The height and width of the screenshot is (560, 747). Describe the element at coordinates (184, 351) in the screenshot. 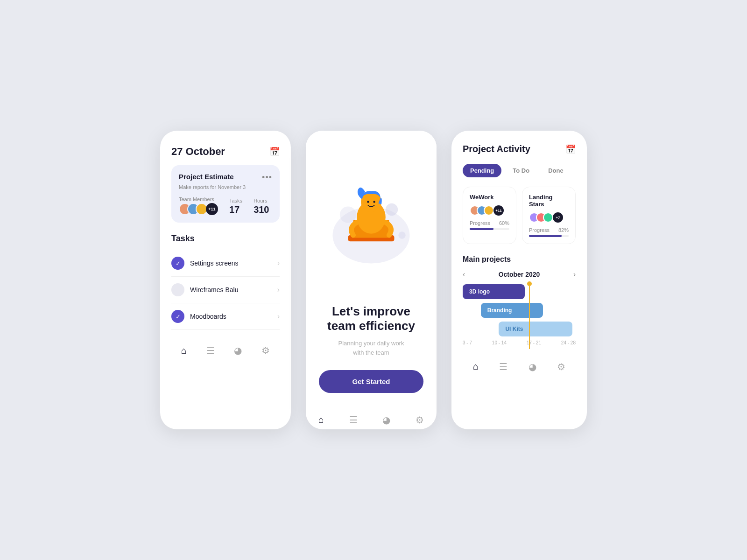

I see `nav-home-icon: ⌂` at that location.